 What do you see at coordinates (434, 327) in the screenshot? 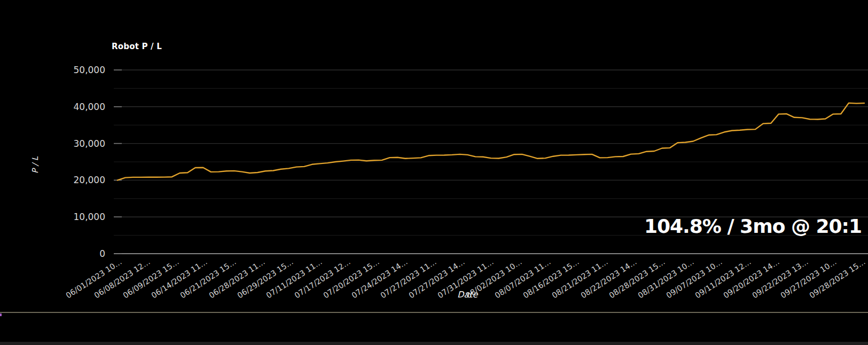
I see `status-bar: Start Balance: 20000.00 End Balance: 409…` at bounding box center [434, 327].